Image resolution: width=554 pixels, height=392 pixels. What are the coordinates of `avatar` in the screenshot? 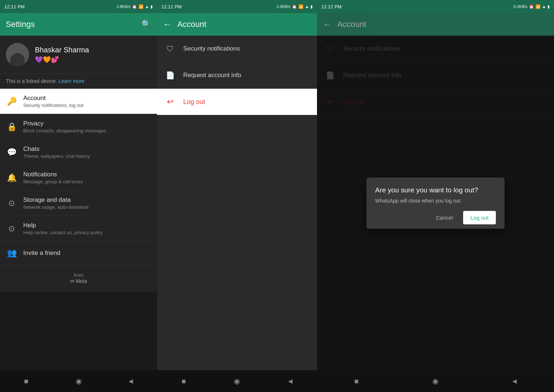 It's located at (17, 55).